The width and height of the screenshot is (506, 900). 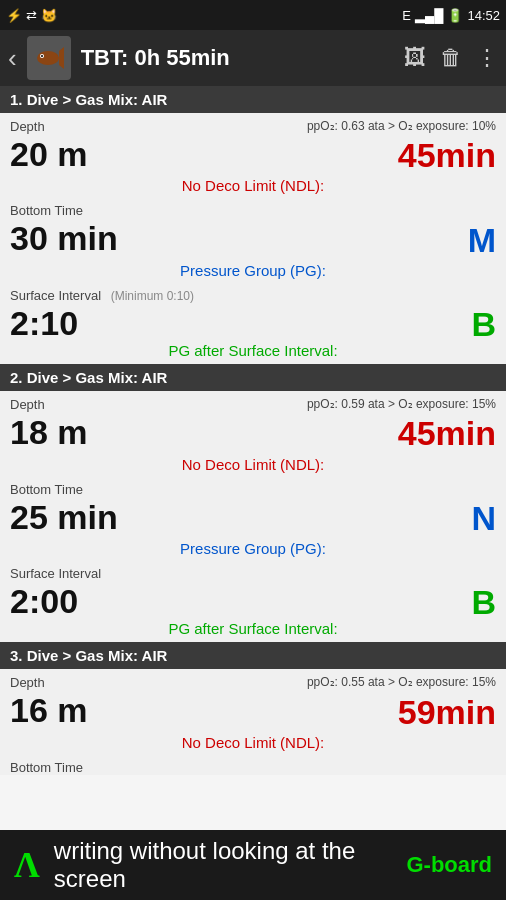 I want to click on dive-1-pg-label-row: Pressure Group (PG):, so click(x=253, y=272).